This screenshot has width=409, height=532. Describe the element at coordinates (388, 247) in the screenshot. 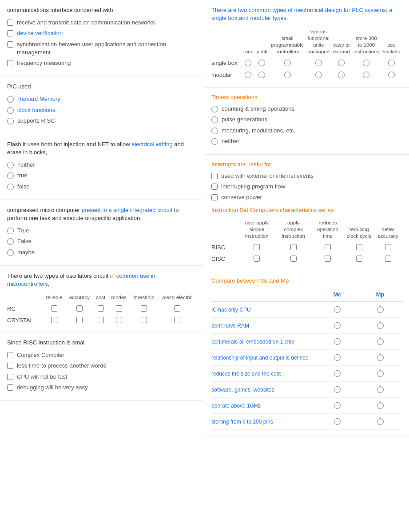

I see `risc-better` at that location.